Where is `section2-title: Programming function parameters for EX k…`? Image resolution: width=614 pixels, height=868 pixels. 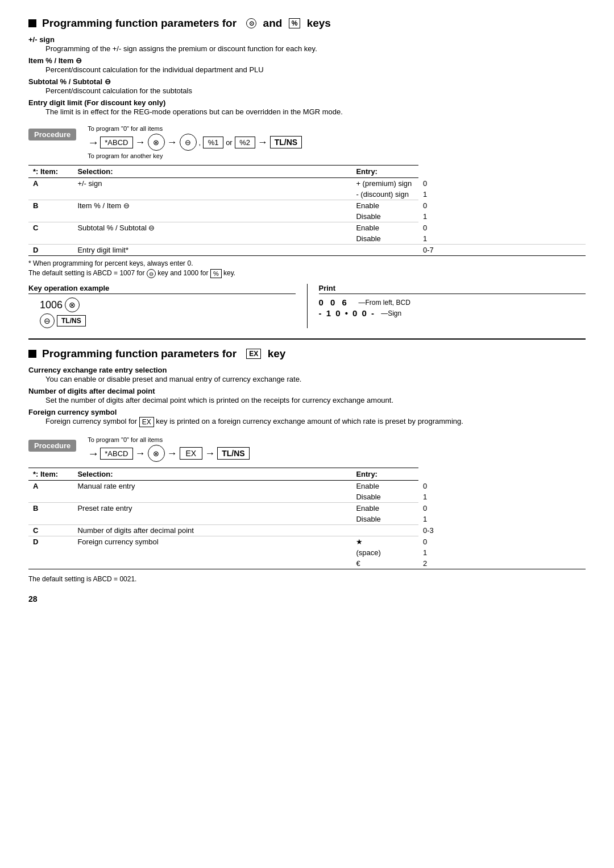
section2-title: Programming function parameters for EX k… is located at coordinates (307, 354).